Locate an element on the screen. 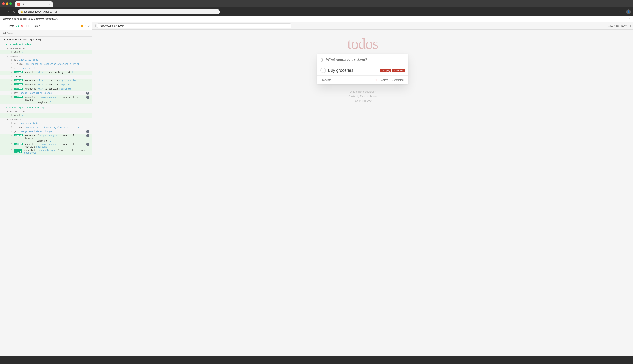 The width and height of the screenshot is (633, 364). test-item-1: ✓ can add new todo items is located at coordinates (46, 44).